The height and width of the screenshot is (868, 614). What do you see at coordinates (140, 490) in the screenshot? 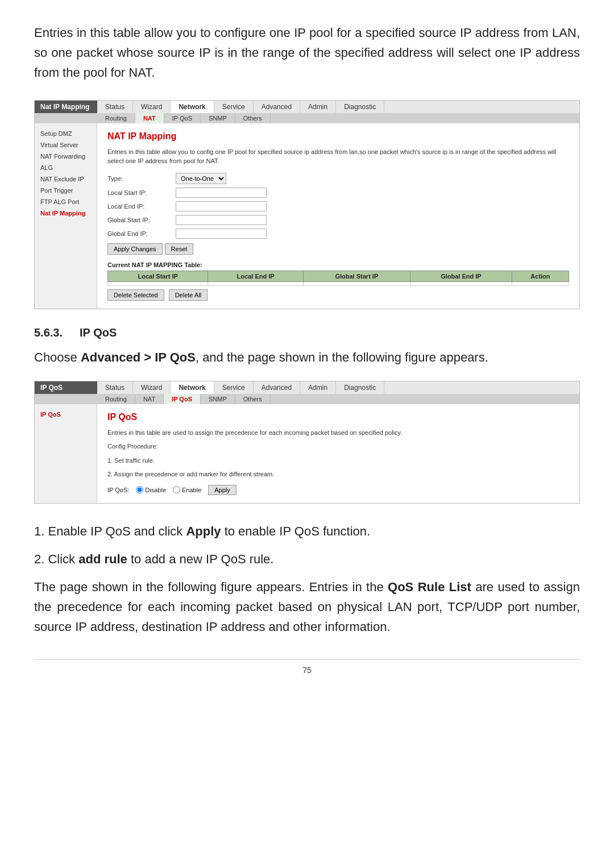
I see `qos-disable-radio` at bounding box center [140, 490].